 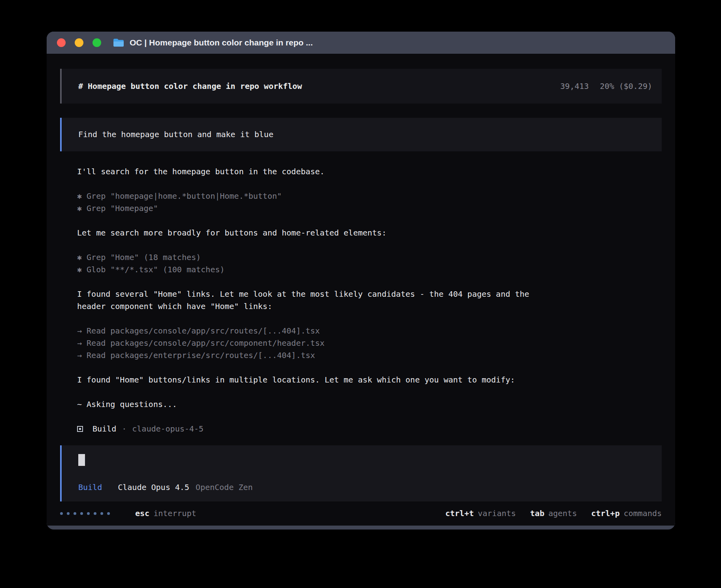 What do you see at coordinates (361, 473) in the screenshot?
I see `prompt-input: Build Claude Opus 4.5 OpenCode Zen` at bounding box center [361, 473].